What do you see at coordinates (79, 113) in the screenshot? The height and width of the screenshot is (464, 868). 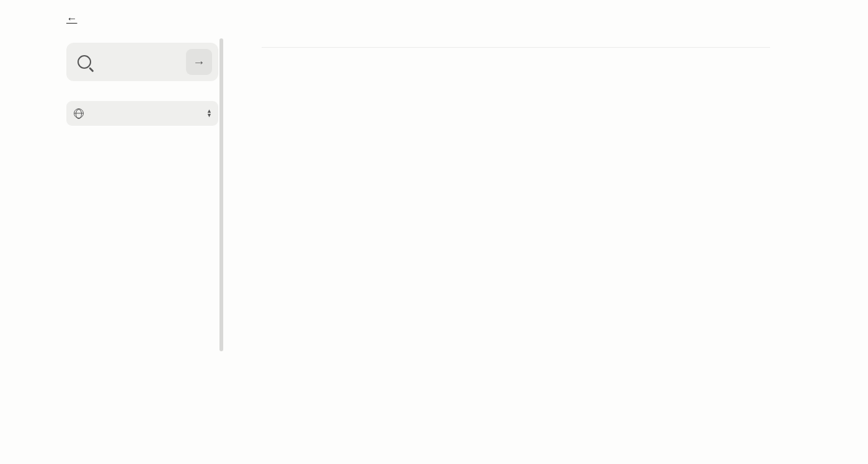 I see `globe-icon` at bounding box center [79, 113].